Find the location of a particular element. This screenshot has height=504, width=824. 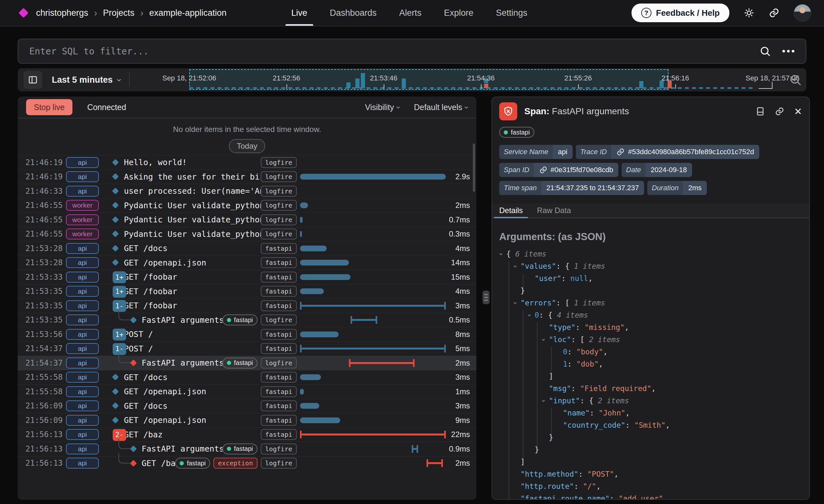

log-row: 21:53:35apiFastAPI argumentsfastapilogfi… is located at coordinates (247, 320).